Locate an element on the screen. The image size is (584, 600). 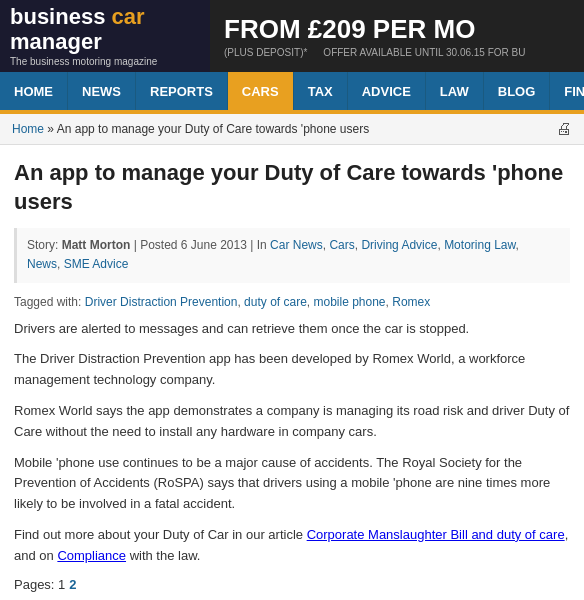
breadcrumb-home: Home is located at coordinates (28, 129).